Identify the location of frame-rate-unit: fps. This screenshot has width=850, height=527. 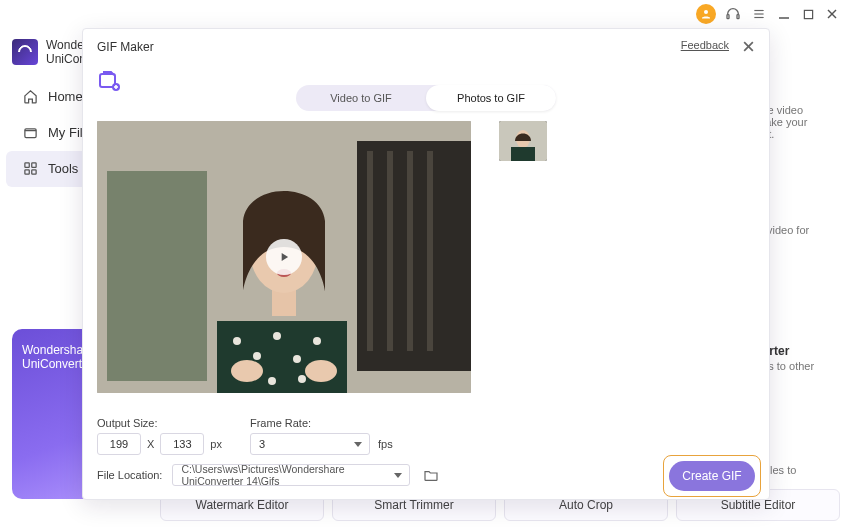
(386, 444).